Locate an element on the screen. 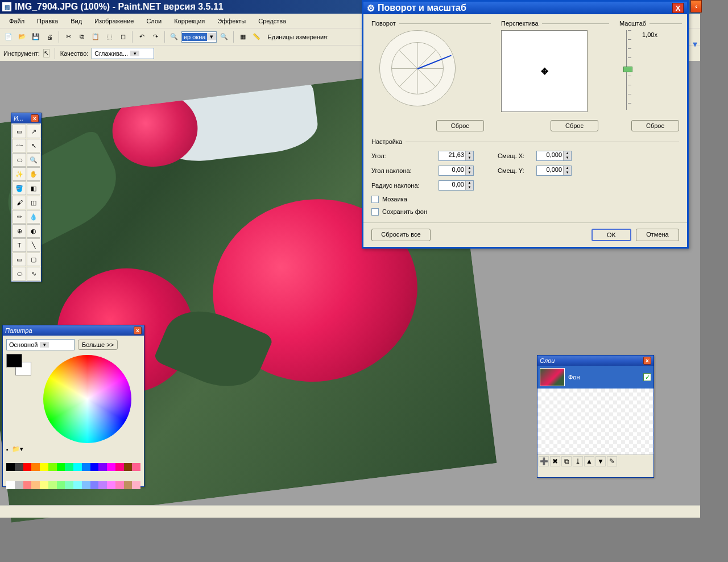 Image resolution: width=728 pixels, height=562 pixels. layer-visible-checkbox: ✓ is located at coordinates (647, 377).